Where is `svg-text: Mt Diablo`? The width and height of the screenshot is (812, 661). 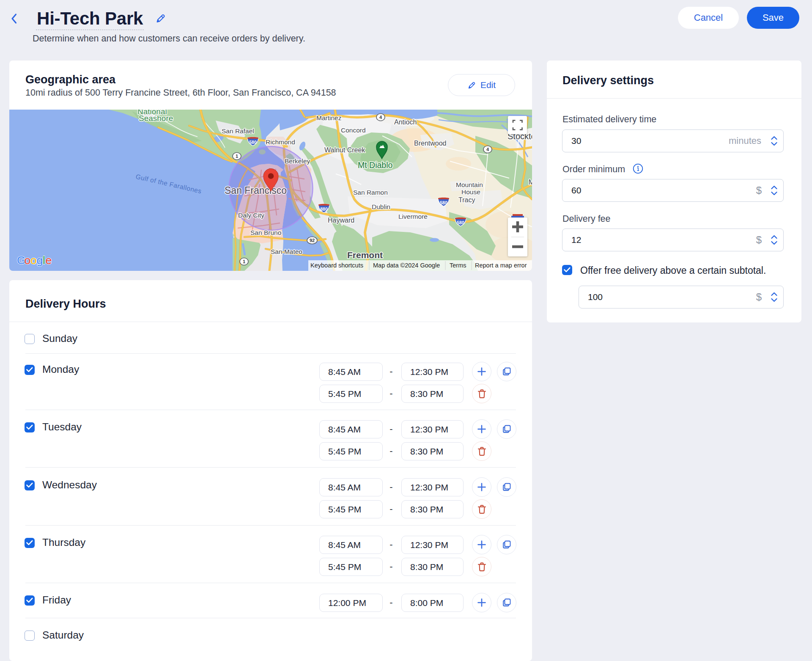
svg-text: Mt Diablo is located at coordinates (376, 165).